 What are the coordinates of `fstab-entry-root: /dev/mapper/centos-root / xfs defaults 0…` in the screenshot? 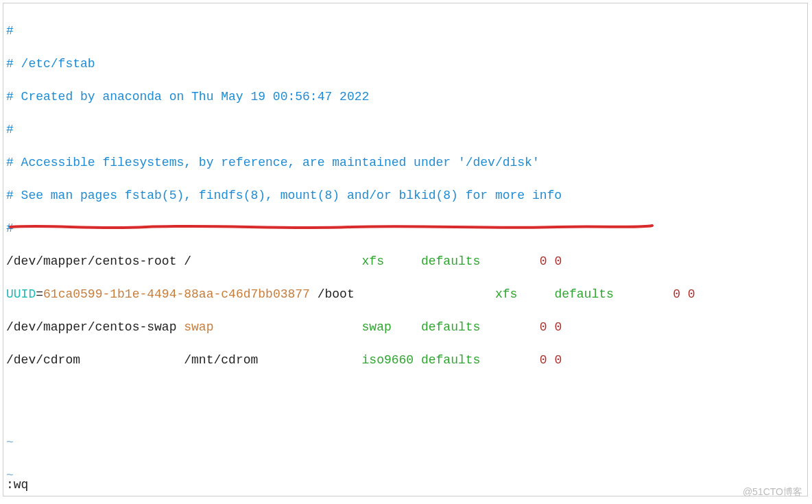 It's located at (405, 261).